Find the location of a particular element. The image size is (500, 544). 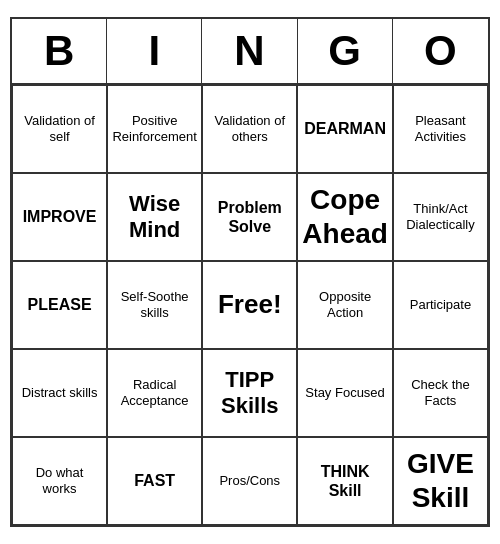

cell-r3-c0: Distract skills is located at coordinates (60, 393).